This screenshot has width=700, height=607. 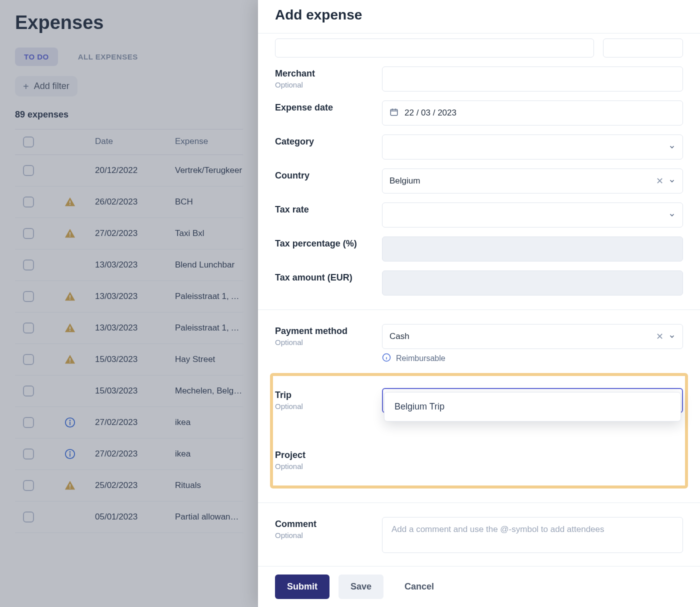 What do you see at coordinates (36, 57) in the screenshot?
I see `tab-todo: TO DO` at bounding box center [36, 57].